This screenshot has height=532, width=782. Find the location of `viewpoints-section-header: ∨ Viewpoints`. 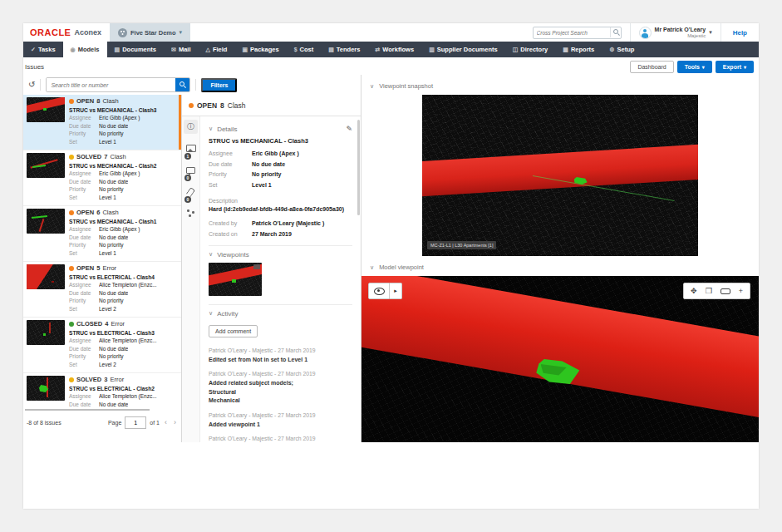

viewpoints-section-header: ∨ Viewpoints is located at coordinates (281, 254).